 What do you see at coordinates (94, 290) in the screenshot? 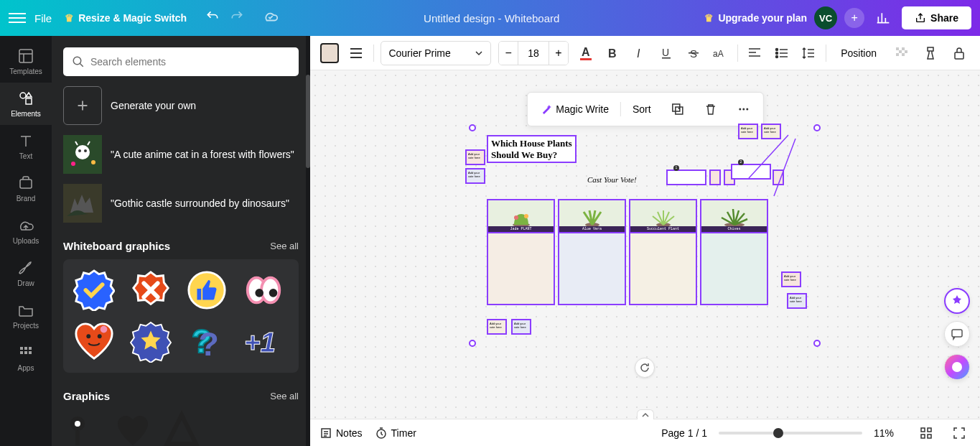
I see `sticker-check-badge` at bounding box center [94, 290].